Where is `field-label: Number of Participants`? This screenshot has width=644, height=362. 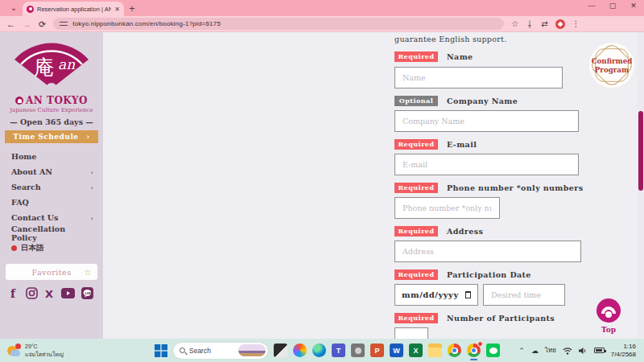 field-label: Number of Participants is located at coordinates (501, 319).